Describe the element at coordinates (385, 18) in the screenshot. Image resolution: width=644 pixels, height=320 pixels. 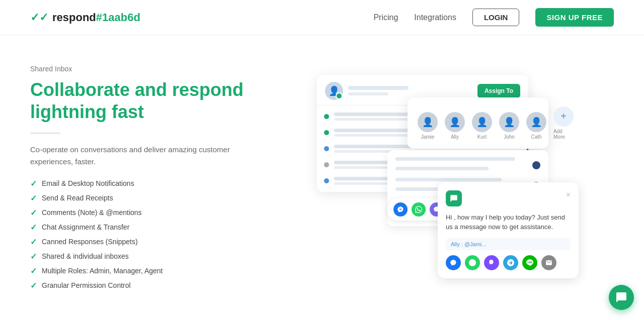
I see `pricing-link: Pricing` at that location.